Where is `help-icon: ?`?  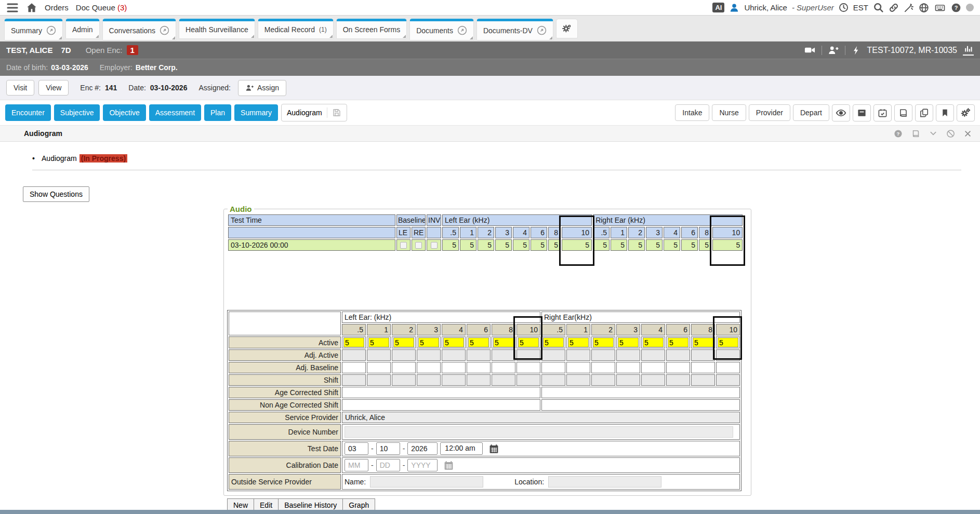 help-icon: ? is located at coordinates (898, 134).